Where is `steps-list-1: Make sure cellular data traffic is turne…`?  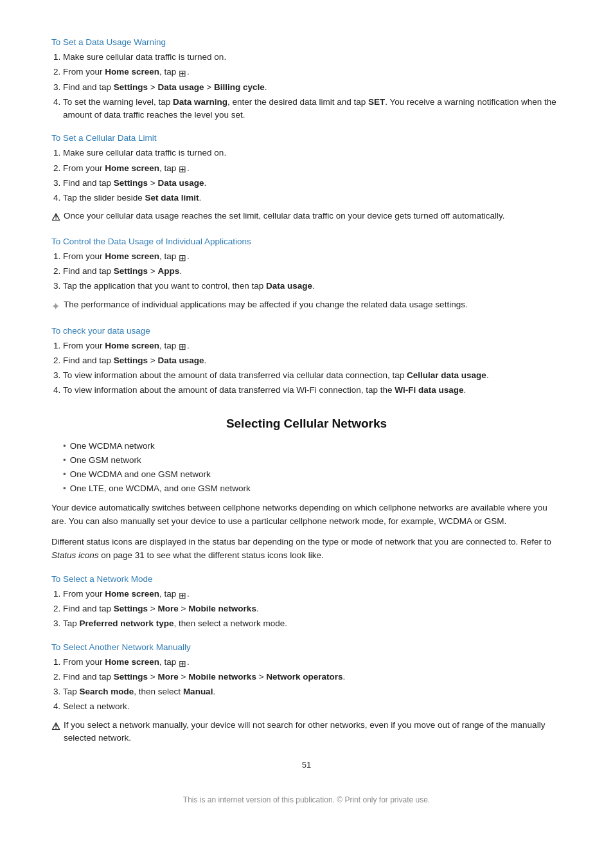 steps-list-1: Make sure cellular data traffic is turne… is located at coordinates (312, 86).